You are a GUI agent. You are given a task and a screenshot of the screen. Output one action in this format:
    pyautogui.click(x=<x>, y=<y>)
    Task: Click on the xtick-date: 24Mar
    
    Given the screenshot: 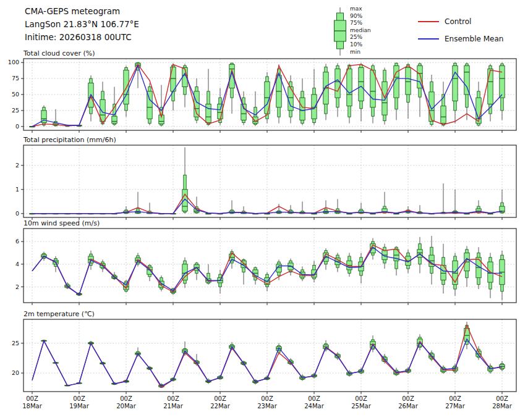 What is the action you would take?
    pyautogui.click(x=314, y=406)
    